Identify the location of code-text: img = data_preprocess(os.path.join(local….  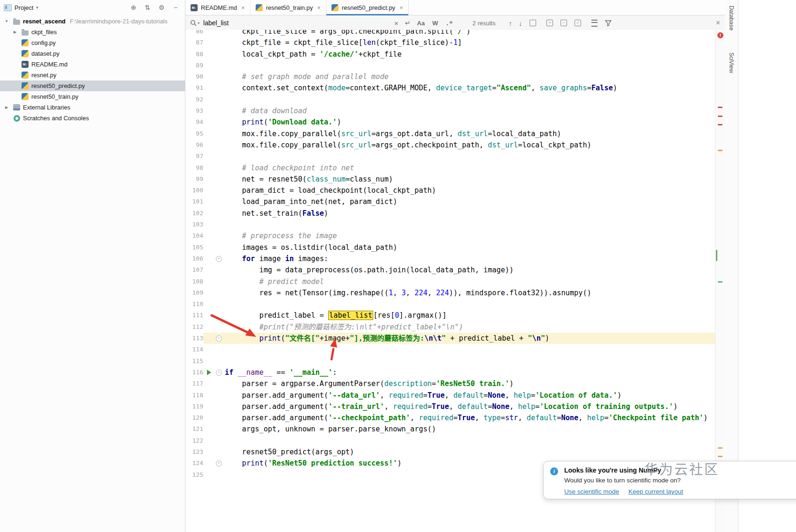
(369, 270).